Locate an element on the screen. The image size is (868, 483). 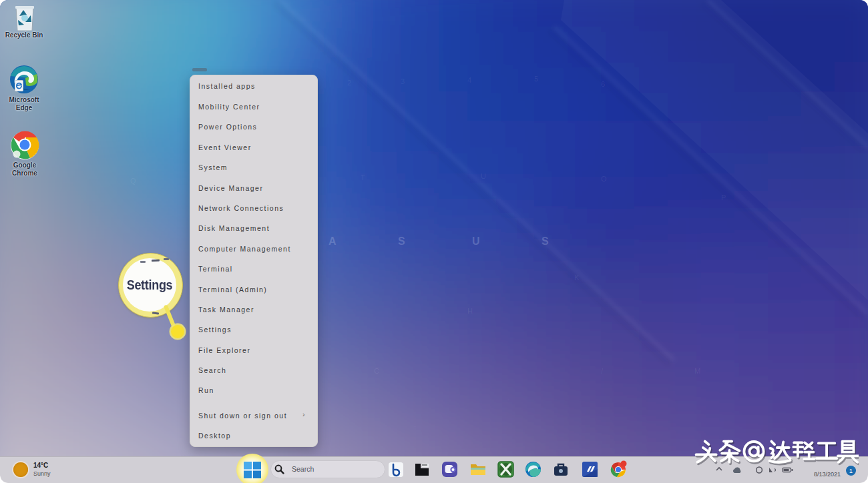
svg-text: C is located at coordinates (377, 371).